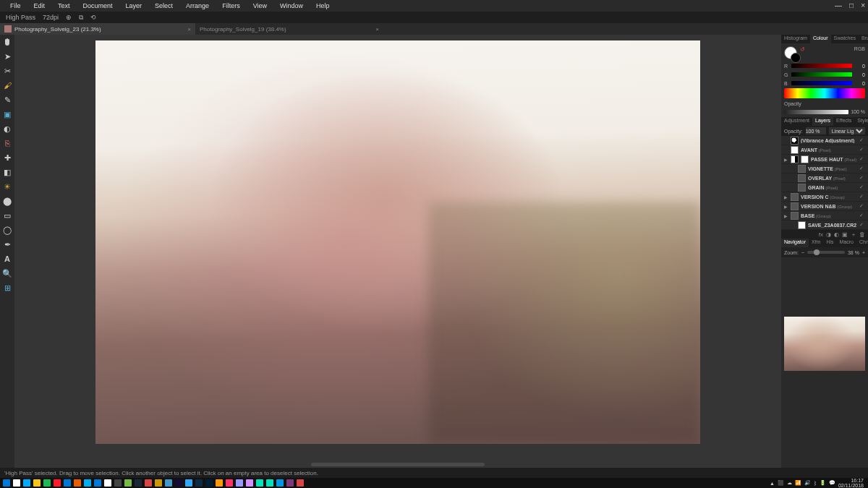 The width and height of the screenshot is (868, 488). Describe the element at coordinates (7, 259) in the screenshot. I see `tool-text: A` at that location.